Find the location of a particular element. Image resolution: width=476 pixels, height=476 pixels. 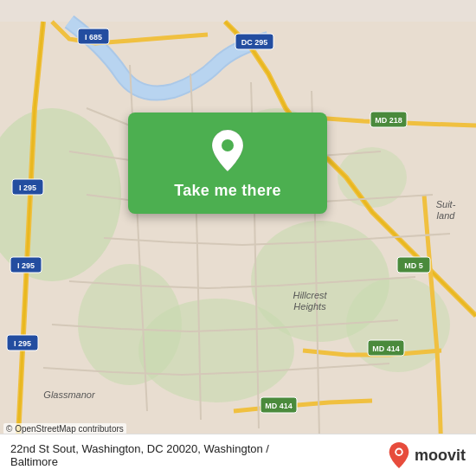

svg-text: MD 218 is located at coordinates (389, 120).